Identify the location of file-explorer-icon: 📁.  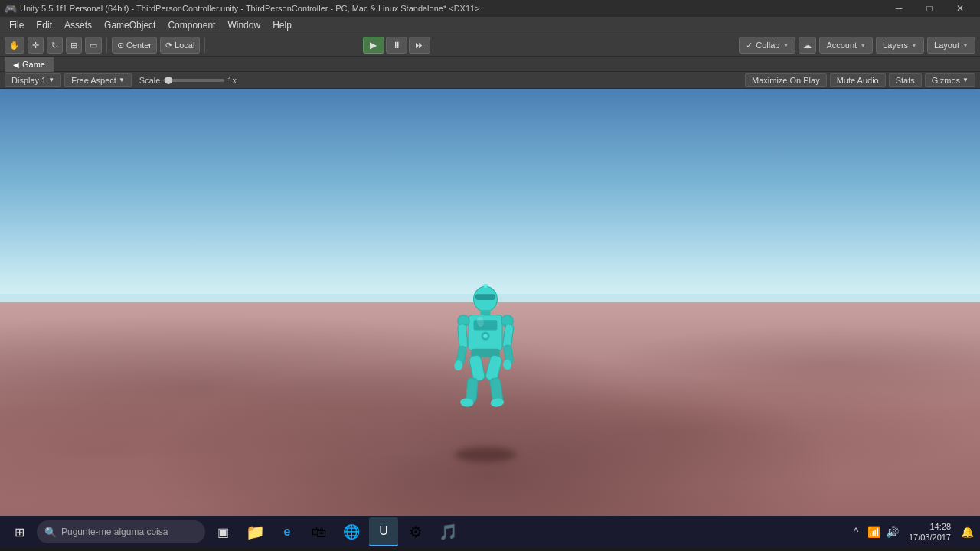
(256, 532).